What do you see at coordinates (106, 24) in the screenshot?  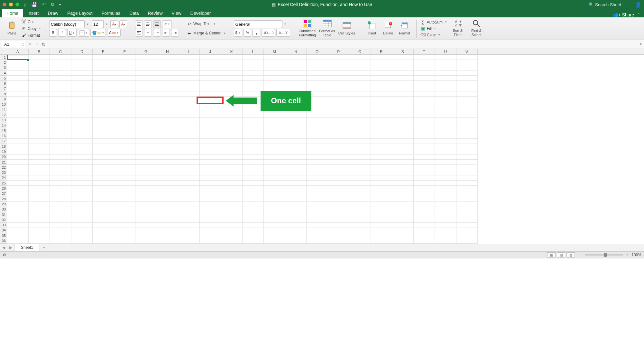 I see `font-size-dropdown: ▼` at bounding box center [106, 24].